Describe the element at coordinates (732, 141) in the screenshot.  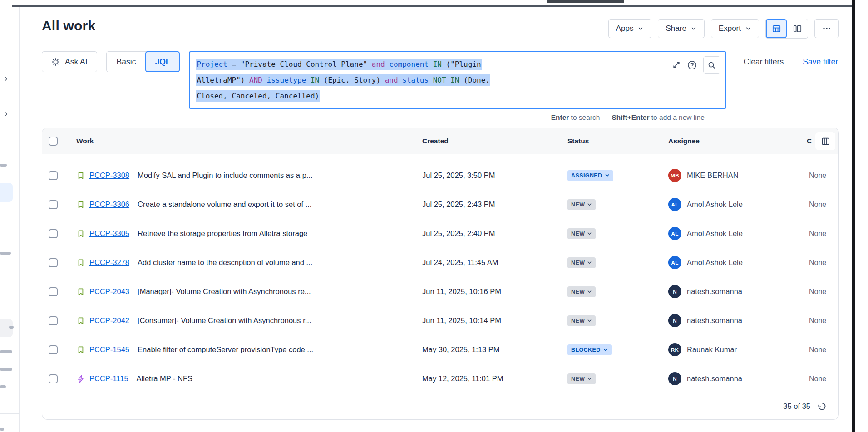
I see `column-header-assignee: Assignee` at that location.